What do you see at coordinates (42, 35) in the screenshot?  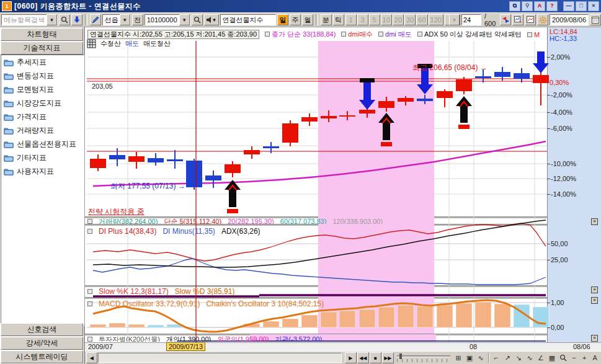 I see `tab-chart-type: 차트형태` at bounding box center [42, 35].